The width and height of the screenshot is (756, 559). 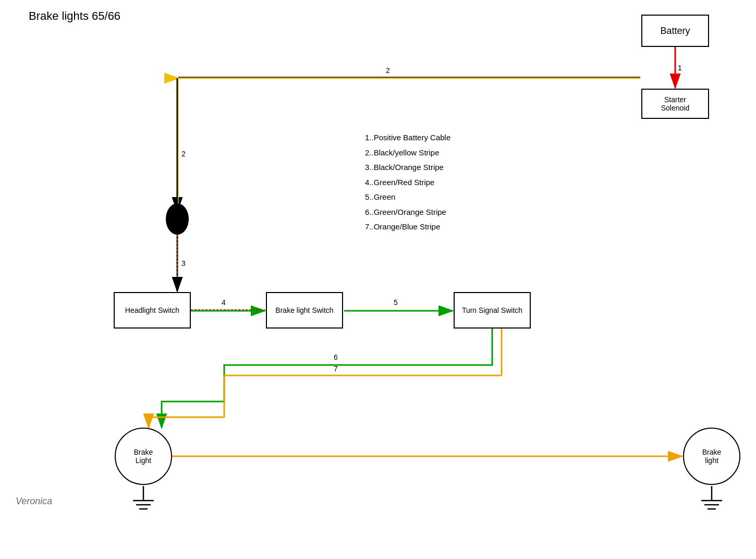 I want to click on junction-node, so click(x=177, y=219).